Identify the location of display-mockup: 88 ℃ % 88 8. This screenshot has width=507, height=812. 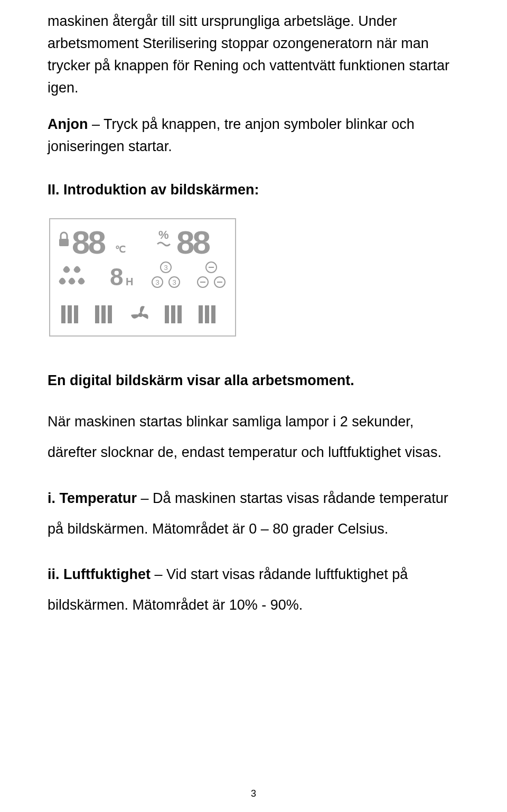
(253, 277).